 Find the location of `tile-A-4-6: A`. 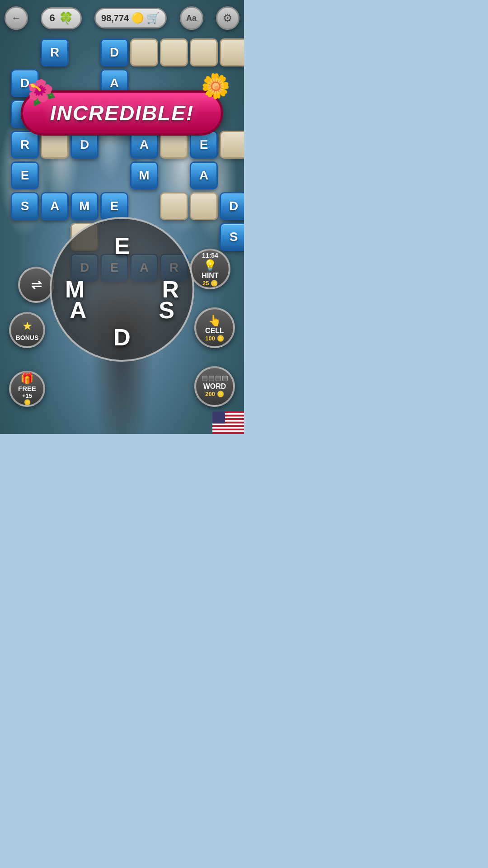

tile-A-4-6: A is located at coordinates (204, 175).